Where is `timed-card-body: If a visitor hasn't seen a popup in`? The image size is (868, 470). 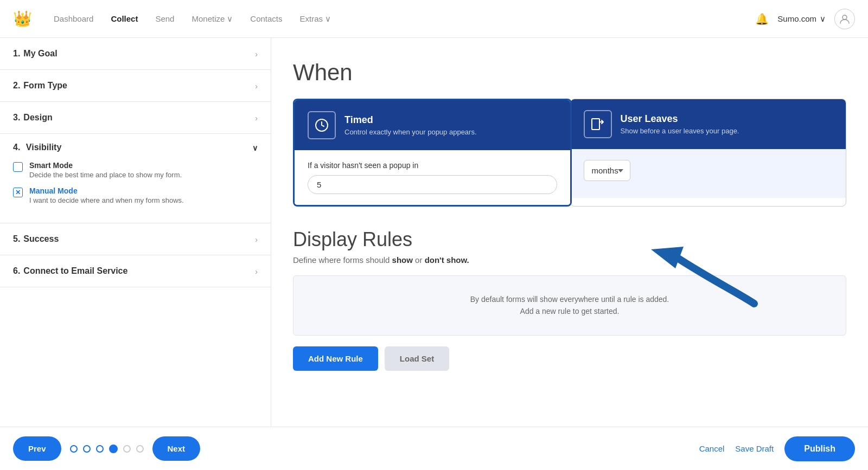
timed-card-body: If a visitor hasn't seen a popup in is located at coordinates (432, 178).